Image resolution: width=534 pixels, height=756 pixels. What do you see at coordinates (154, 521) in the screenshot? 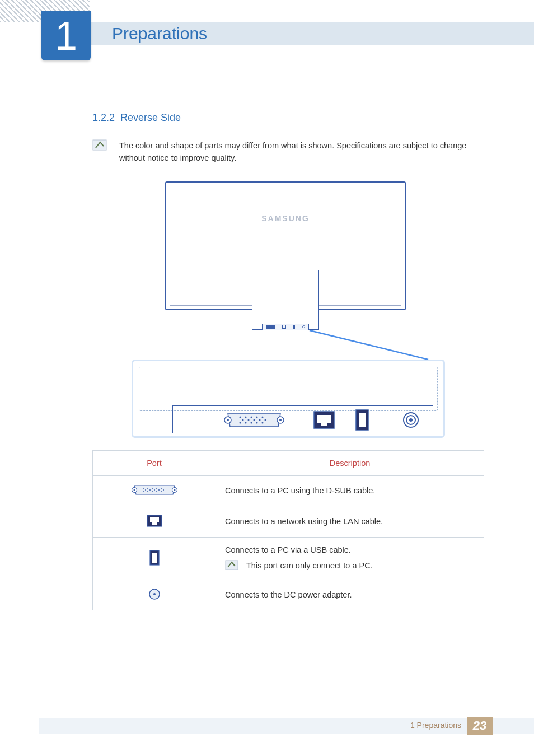
I see `lan-port-cell` at bounding box center [154, 521].